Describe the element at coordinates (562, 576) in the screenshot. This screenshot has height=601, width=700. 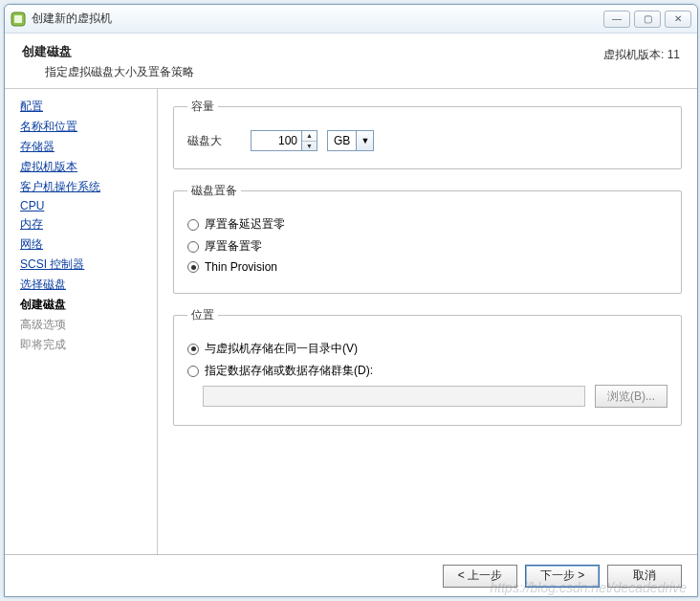
I see `next-button: 下一步 >` at that location.